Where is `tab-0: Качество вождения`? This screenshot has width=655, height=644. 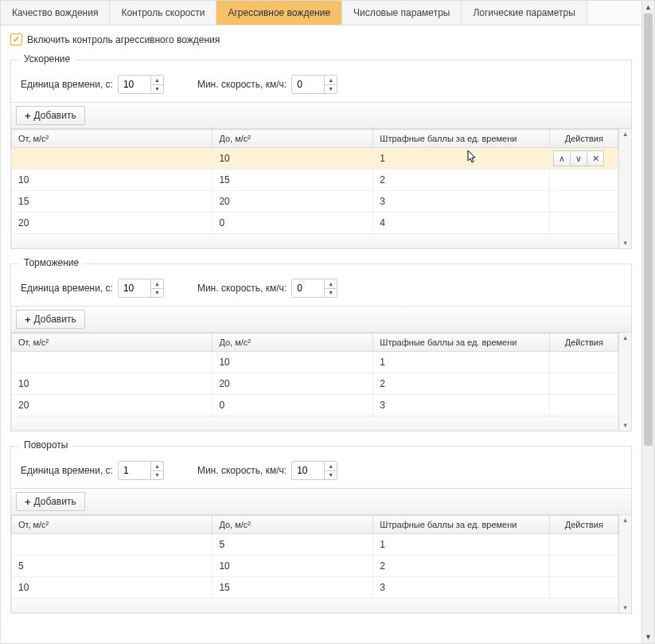
tab-0: Качество вождения is located at coordinates (56, 13).